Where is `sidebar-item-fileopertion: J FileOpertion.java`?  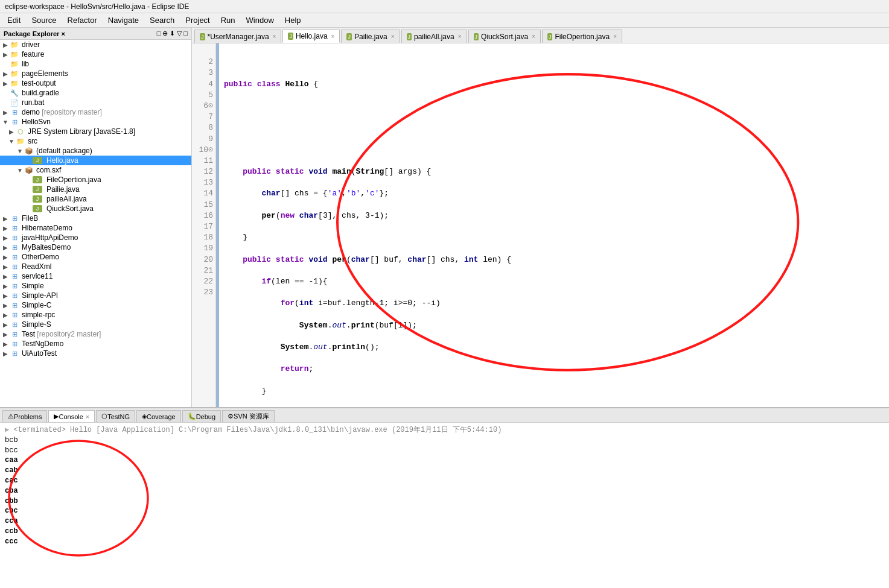
sidebar-item-fileopertion: J FileOpertion.java is located at coordinates (95, 180).